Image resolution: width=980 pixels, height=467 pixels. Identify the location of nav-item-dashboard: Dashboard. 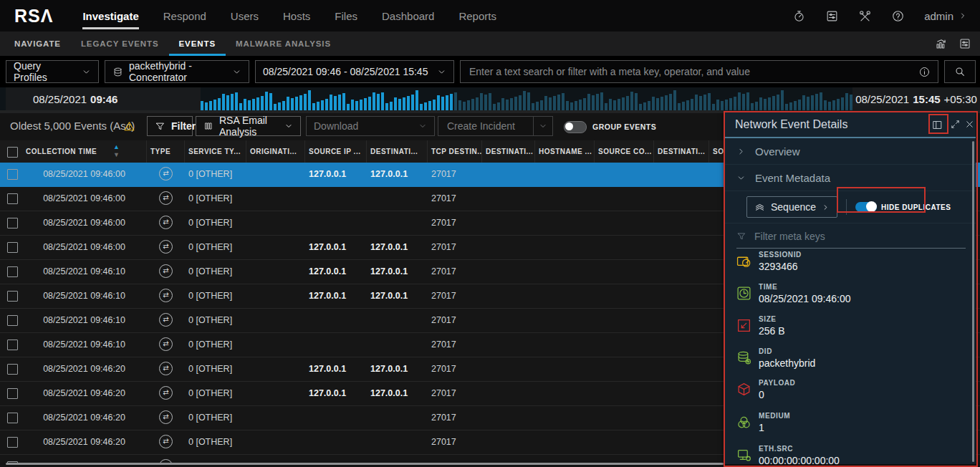
(408, 16).